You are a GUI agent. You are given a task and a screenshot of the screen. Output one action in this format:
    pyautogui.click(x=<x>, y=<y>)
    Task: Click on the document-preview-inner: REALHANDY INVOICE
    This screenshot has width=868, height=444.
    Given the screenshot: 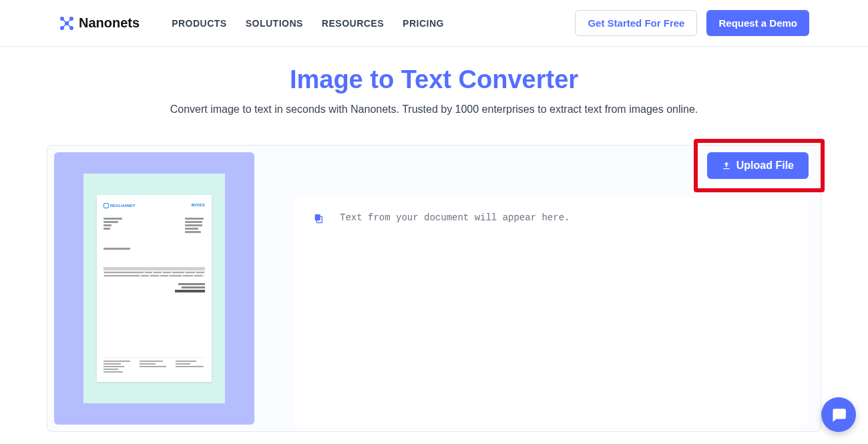 What is the action you would take?
    pyautogui.click(x=154, y=288)
    